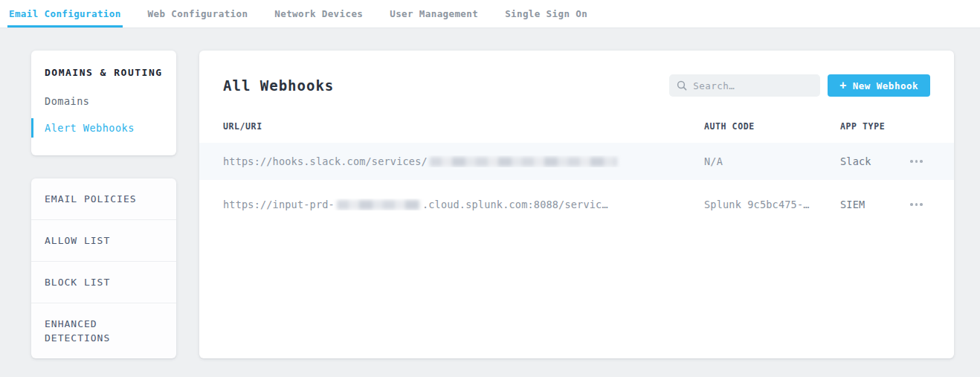 The image size is (980, 377). I want to click on column-header-auth: AUTH CODE, so click(772, 126).